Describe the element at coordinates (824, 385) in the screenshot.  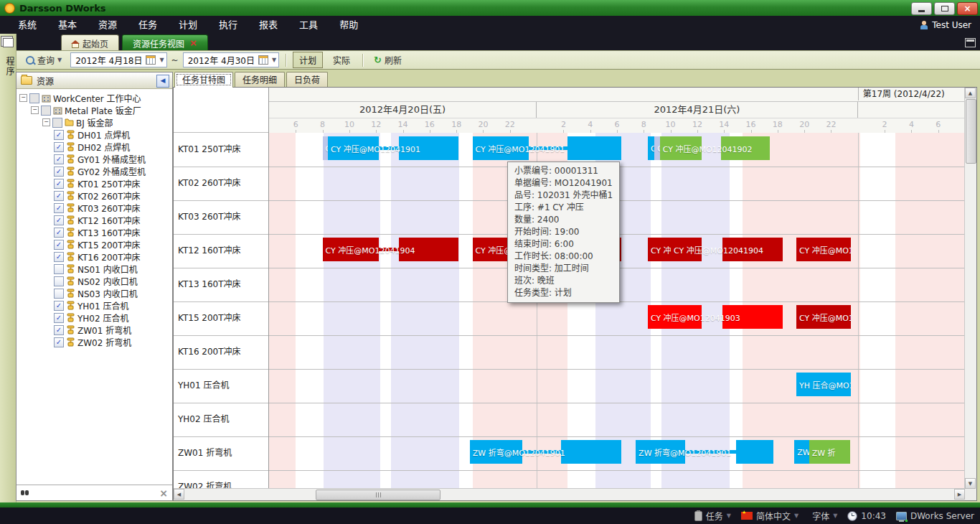
I see `gantt-task-bar: YH 压合@MO1` at that location.